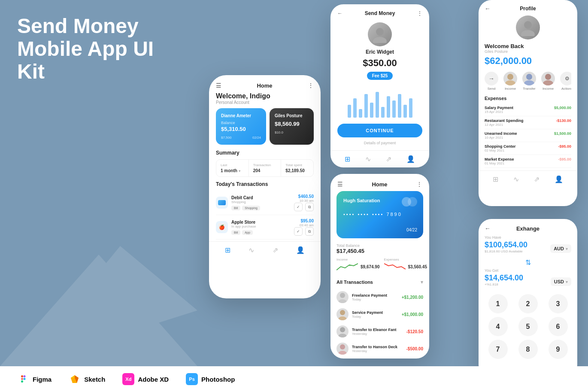  Describe the element at coordinates (558, 326) in the screenshot. I see `num-btn-6: 6` at that location.